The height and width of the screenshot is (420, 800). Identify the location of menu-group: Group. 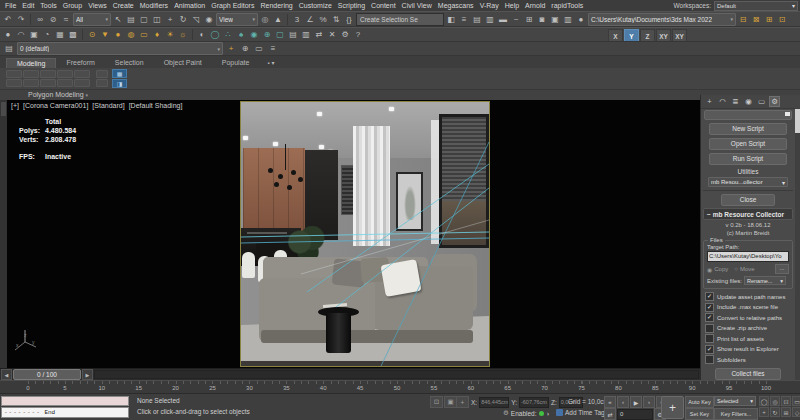
(72, 6).